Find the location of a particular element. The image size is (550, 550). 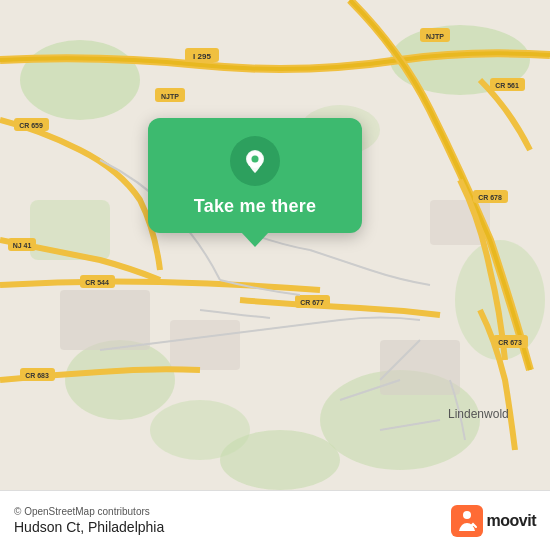

navigation-popup: Take me there is located at coordinates (255, 176).